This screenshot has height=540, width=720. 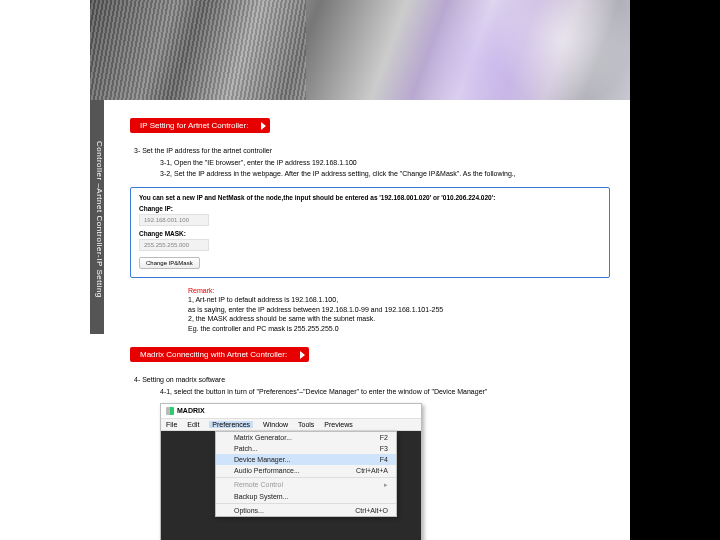 I want to click on pill-text: IP Setting for Artnet Controller:, so click(x=194, y=126).